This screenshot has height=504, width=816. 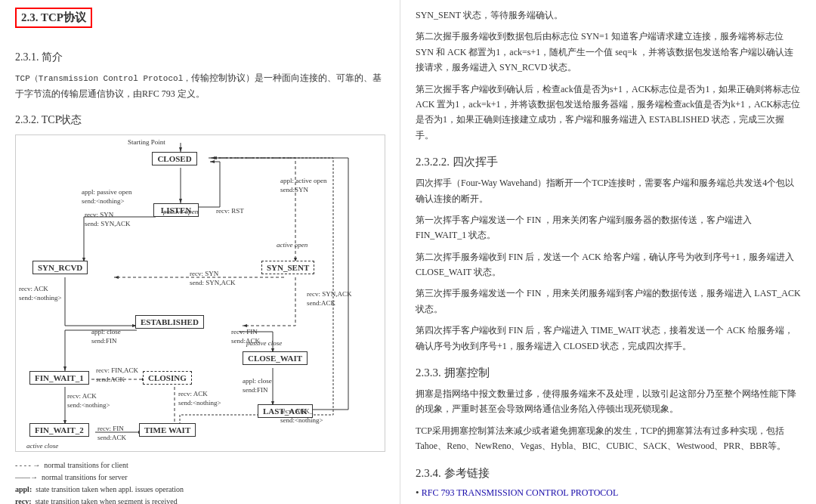 What do you see at coordinates (59, 430) in the screenshot?
I see `state-fin-wait-2: FIN_WAIT_2` at bounding box center [59, 430].